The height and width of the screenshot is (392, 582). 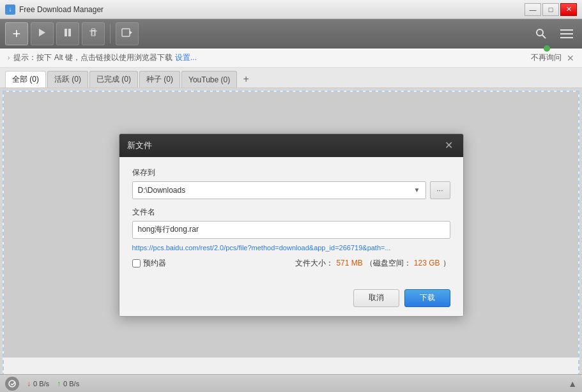 I want to click on close-window-button: ✕, so click(x=569, y=10).